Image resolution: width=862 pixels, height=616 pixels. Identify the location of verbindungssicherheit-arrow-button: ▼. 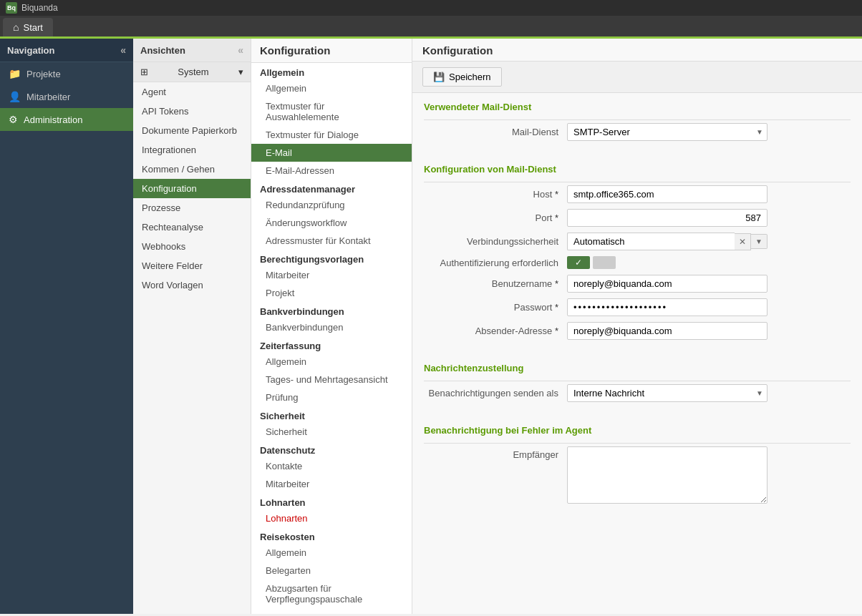
(759, 242).